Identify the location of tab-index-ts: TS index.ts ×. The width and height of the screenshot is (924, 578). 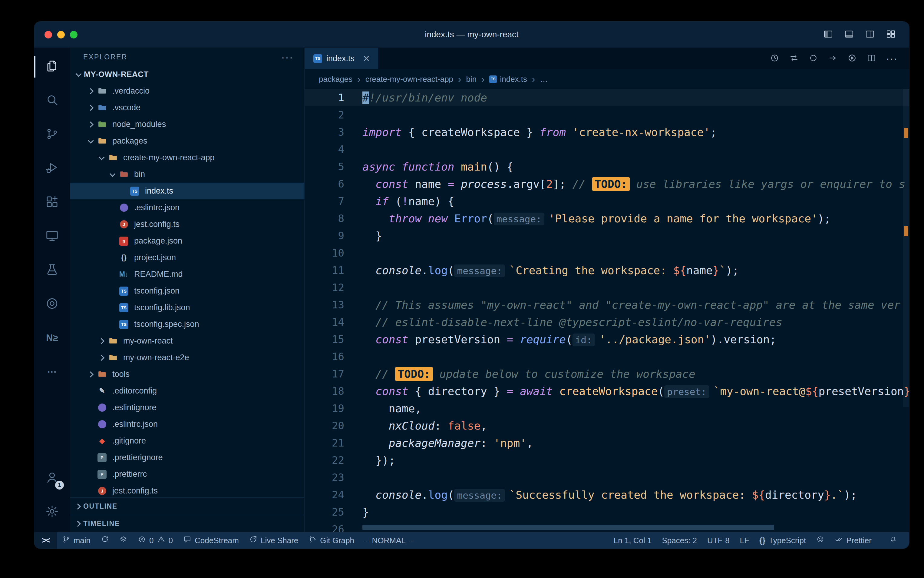
(341, 58).